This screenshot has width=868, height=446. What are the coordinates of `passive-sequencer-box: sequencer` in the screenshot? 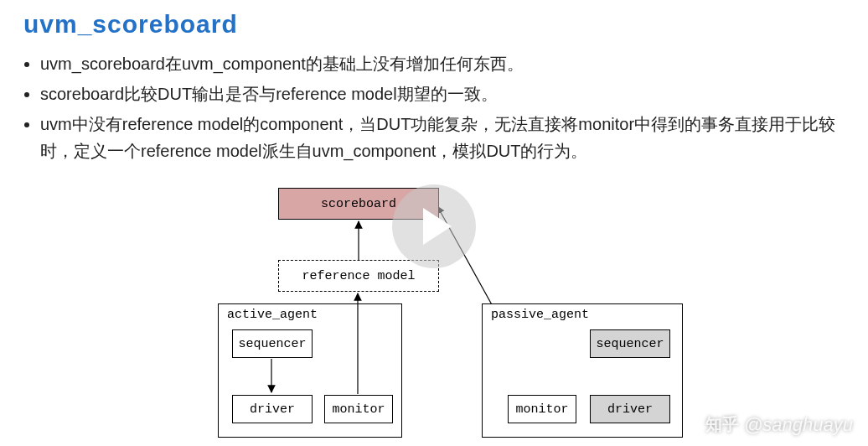 It's located at (630, 344).